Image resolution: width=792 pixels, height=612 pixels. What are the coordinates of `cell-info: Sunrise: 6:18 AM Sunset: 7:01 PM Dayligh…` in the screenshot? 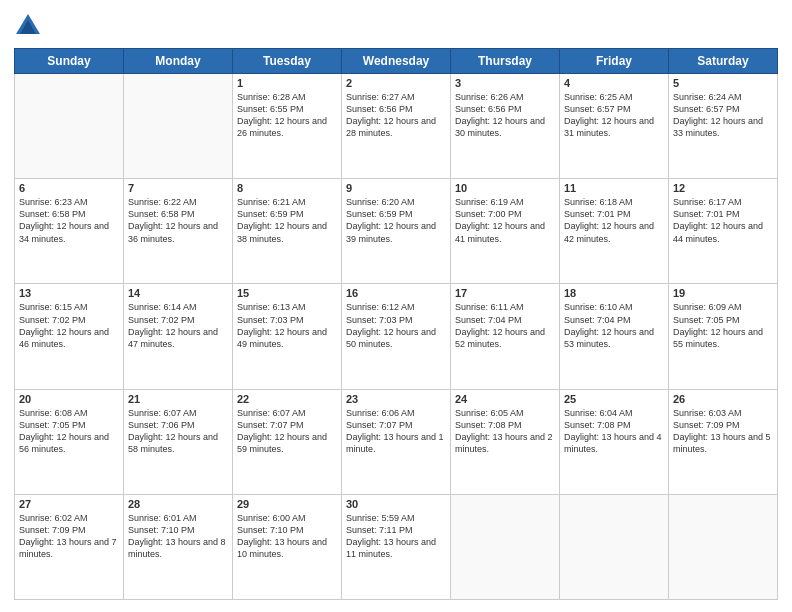 It's located at (614, 220).